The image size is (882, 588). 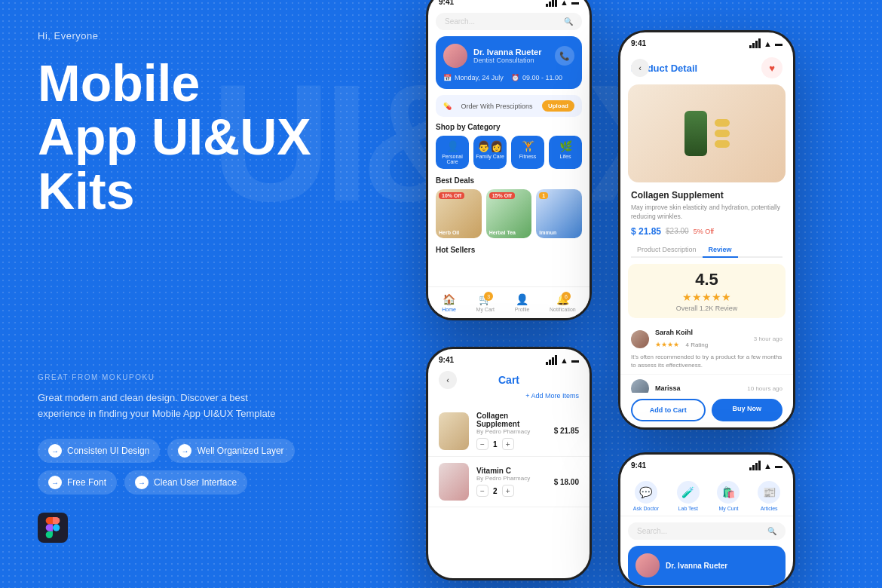 What do you see at coordinates (175, 136) in the screenshot?
I see `title-line2: App UI&UX` at bounding box center [175, 136].